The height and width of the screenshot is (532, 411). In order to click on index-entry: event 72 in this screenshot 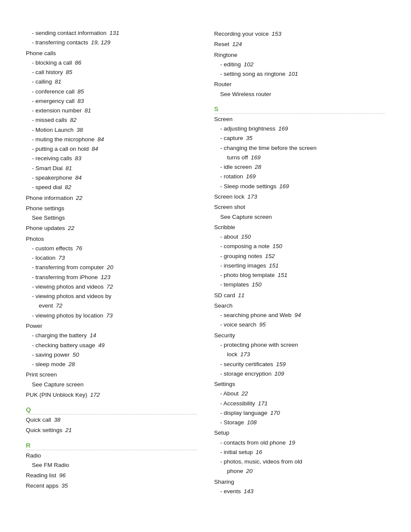, I will do `click(111, 306)`.